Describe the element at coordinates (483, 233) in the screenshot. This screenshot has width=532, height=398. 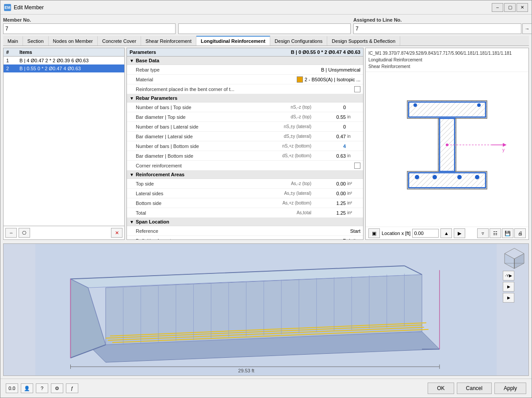
I see `filter-button: ▿` at that location.